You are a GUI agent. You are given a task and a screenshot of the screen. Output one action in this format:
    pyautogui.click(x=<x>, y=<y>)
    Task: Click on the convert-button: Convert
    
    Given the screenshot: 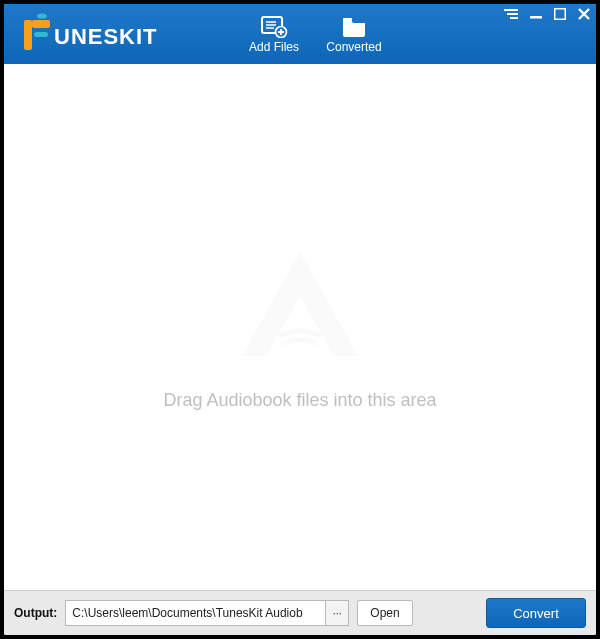 What is the action you would take?
    pyautogui.click(x=536, y=613)
    